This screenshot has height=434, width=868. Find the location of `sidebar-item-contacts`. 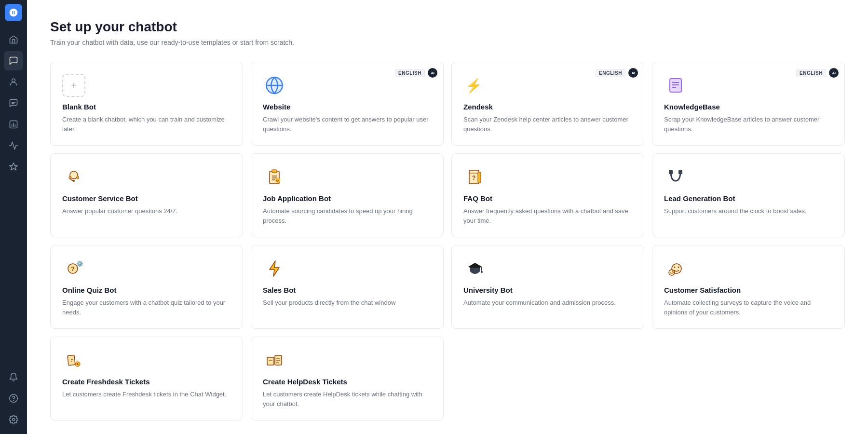

sidebar-item-contacts is located at coordinates (14, 82).